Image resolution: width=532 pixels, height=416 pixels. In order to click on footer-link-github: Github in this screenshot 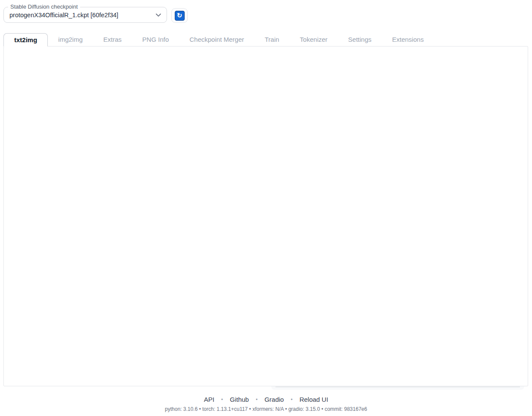, I will do `click(239, 400)`.